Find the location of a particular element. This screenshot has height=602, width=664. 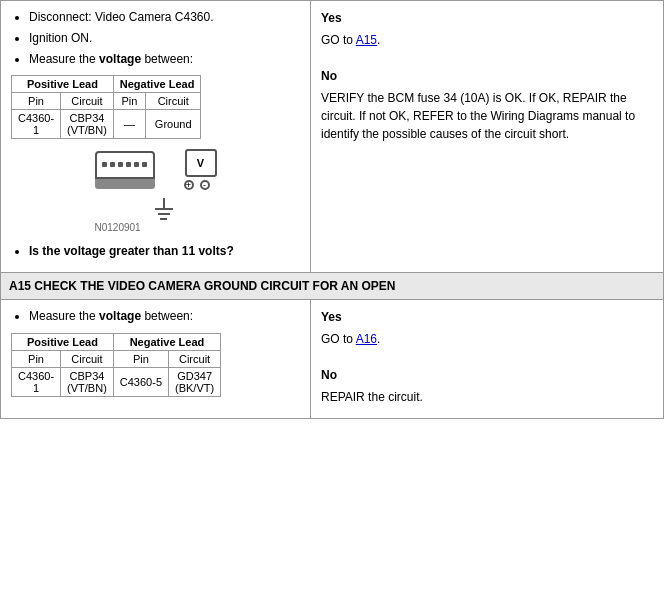

connector-icon is located at coordinates (125, 170).